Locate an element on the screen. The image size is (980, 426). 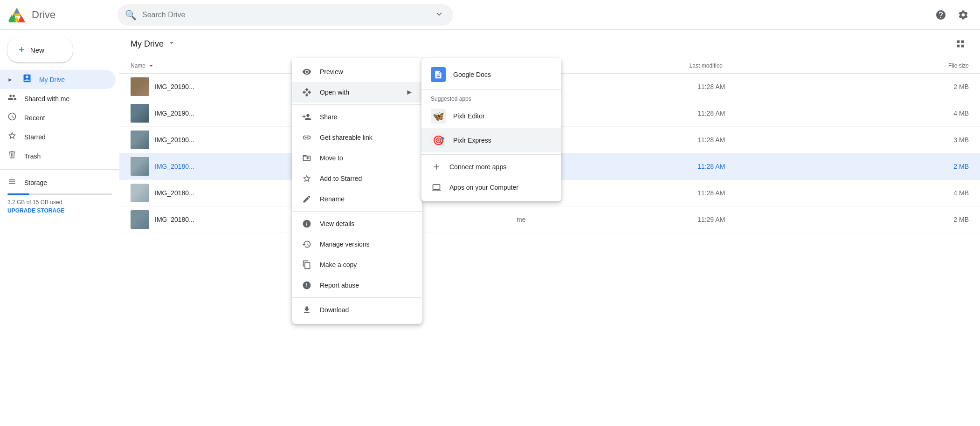
search-dropdown-button is located at coordinates (439, 15).